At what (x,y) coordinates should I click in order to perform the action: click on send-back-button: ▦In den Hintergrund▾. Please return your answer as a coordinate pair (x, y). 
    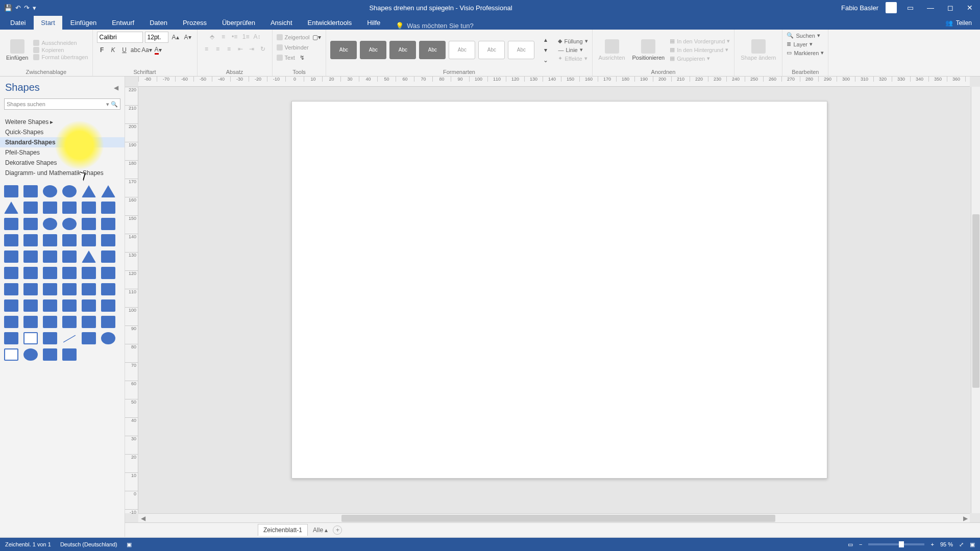
    Looking at the image, I should click on (700, 50).